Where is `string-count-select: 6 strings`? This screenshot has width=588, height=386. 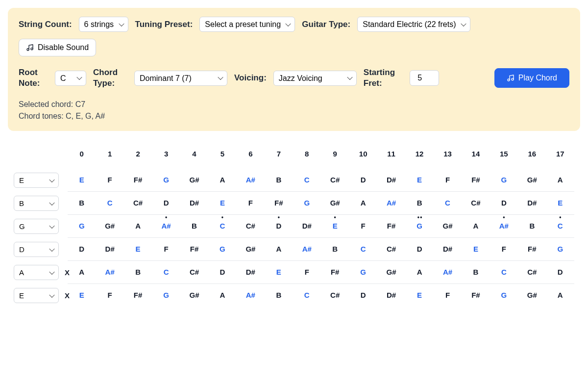 string-count-select: 6 strings is located at coordinates (104, 25).